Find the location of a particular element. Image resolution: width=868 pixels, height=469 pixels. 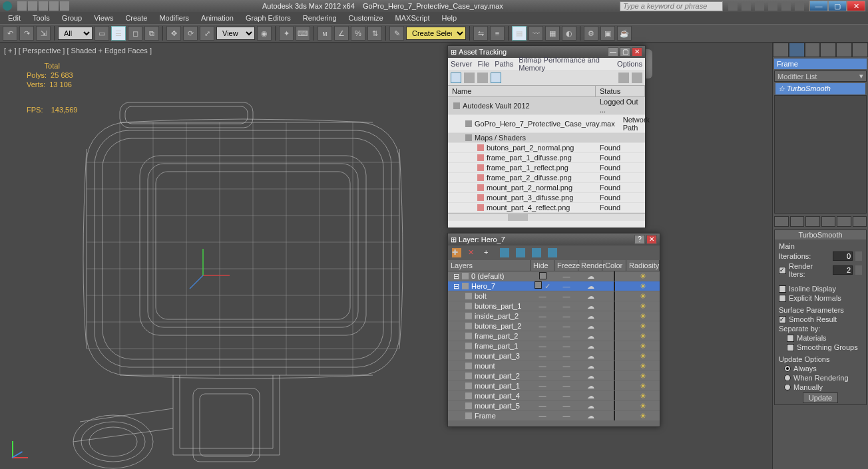

menu-tools: Tools is located at coordinates (41, 18).